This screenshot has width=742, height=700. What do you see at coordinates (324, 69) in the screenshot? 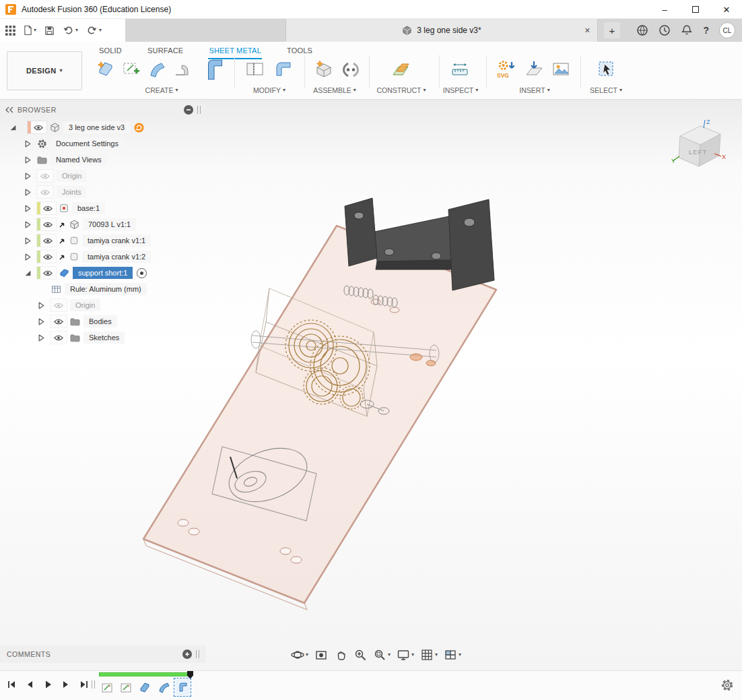
I see `assemble-new-component-tool` at bounding box center [324, 69].